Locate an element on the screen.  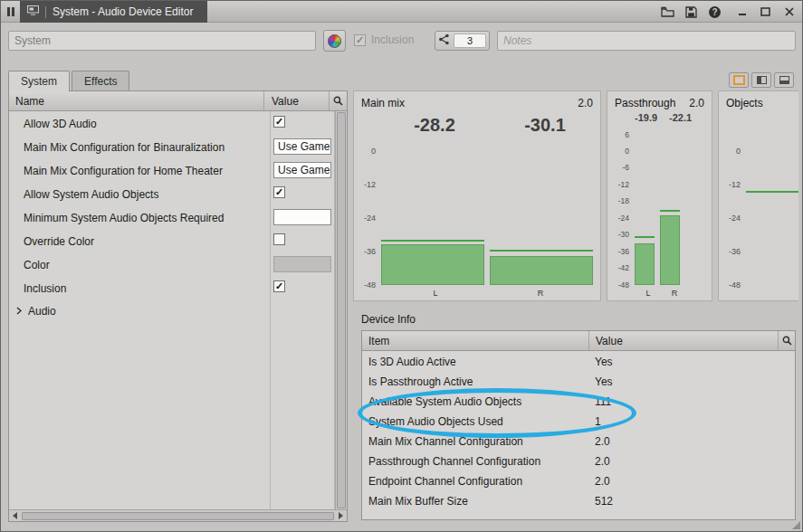
grid-search-button is located at coordinates (338, 101).